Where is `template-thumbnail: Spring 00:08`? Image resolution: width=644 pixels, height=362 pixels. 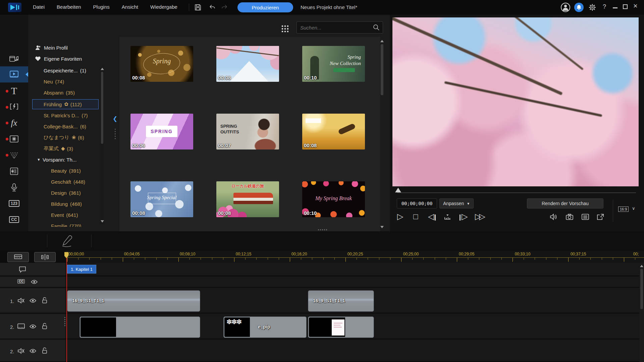
template-thumbnail: Spring 00:08 is located at coordinates (162, 64).